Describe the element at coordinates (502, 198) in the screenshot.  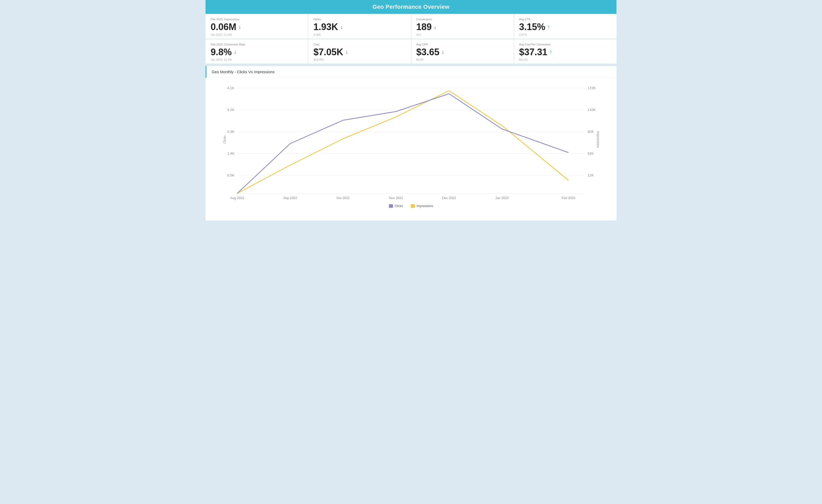
I see `svg-text: Jan 2023` at that location.